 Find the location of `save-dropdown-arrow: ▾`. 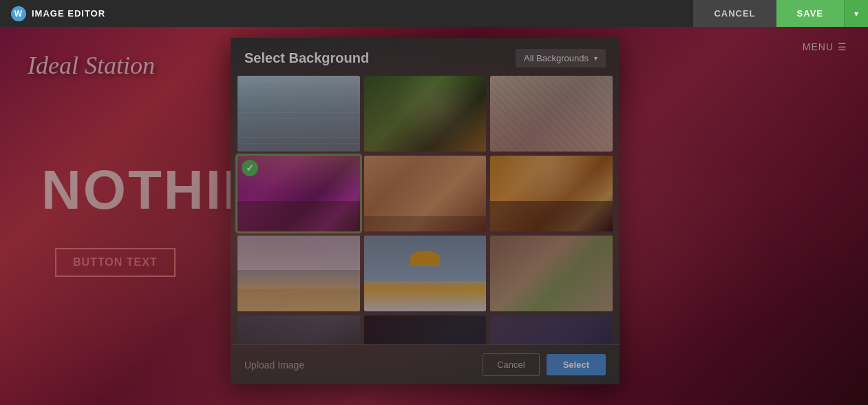

save-dropdown-arrow: ▾ is located at coordinates (856, 14).